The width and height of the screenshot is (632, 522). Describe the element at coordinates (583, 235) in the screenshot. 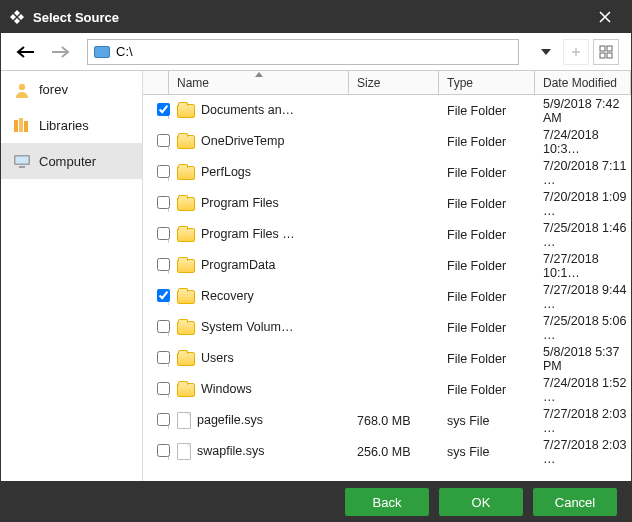

I see `file-date: 7/25/2018 1:46 …` at that location.